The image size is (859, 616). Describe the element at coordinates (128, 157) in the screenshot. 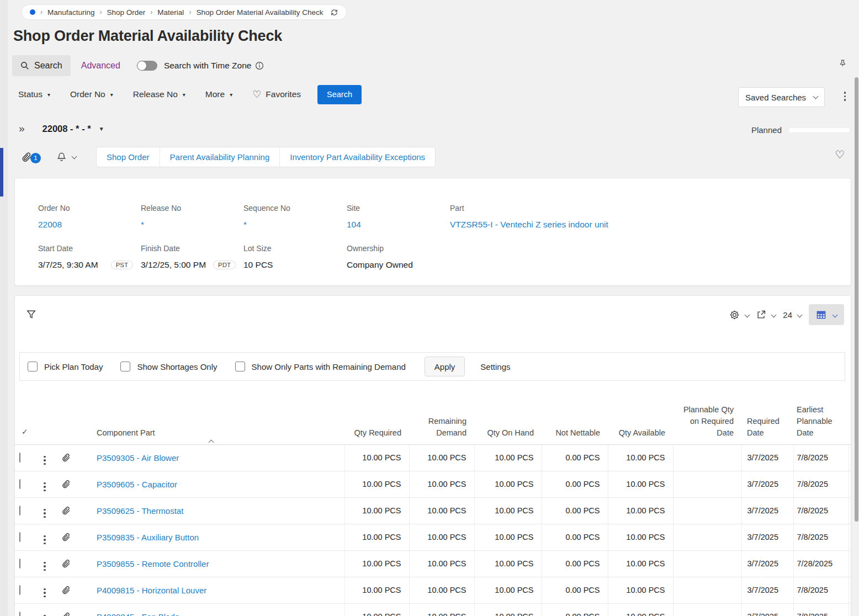

I see `related-page-link: Shop Order` at that location.